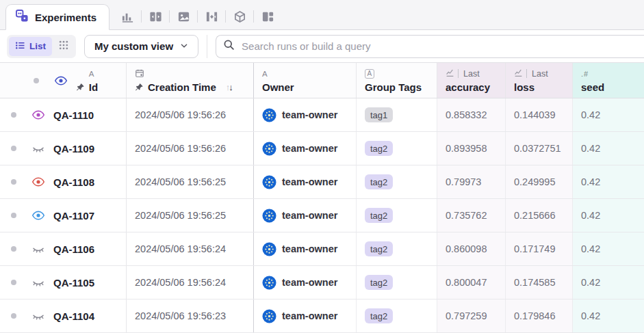  Describe the element at coordinates (181, 215) in the screenshot. I see `creation-time-value: 2024/05/06 19:56:25` at that location.